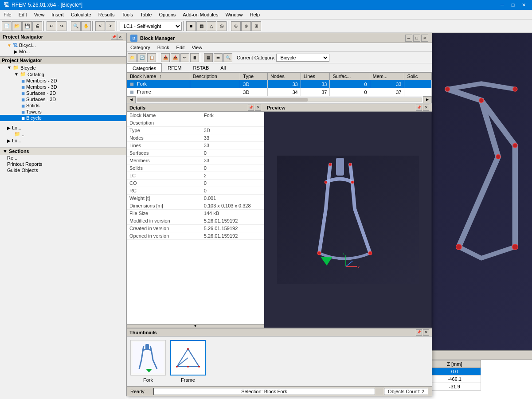 The height and width of the screenshot is (399, 532). I want to click on undo-button: ↩, so click(51, 26).